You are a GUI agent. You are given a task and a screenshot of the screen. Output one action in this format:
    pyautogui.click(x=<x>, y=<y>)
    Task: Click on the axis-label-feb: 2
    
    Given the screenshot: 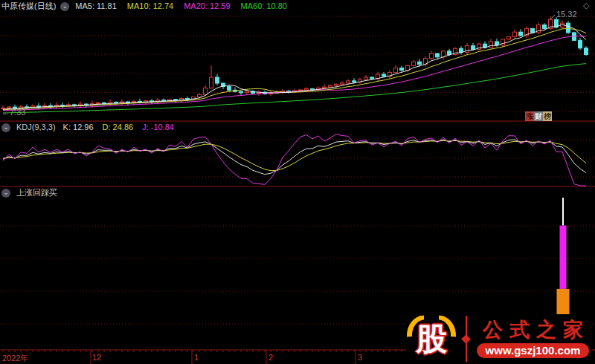 What is the action you would take?
    pyautogui.click(x=271, y=357)
    